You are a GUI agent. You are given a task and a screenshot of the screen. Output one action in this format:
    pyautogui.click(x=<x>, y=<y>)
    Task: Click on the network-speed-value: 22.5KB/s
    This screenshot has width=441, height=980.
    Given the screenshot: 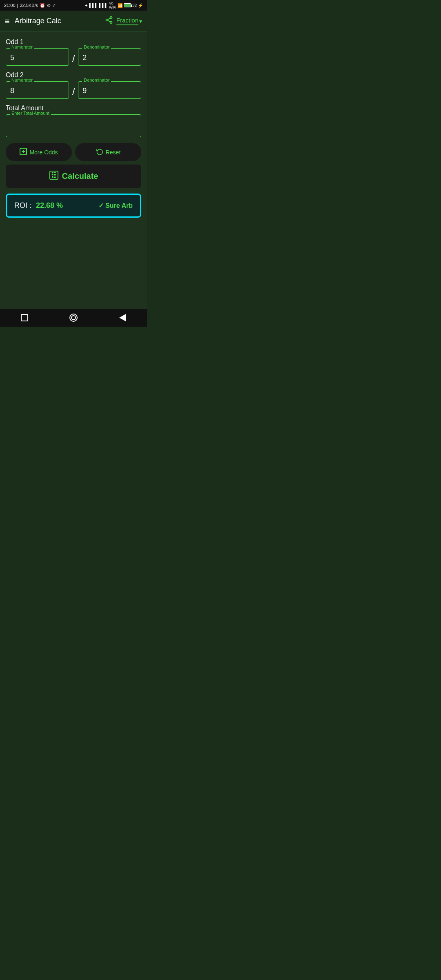 What is the action you would take?
    pyautogui.click(x=29, y=5)
    